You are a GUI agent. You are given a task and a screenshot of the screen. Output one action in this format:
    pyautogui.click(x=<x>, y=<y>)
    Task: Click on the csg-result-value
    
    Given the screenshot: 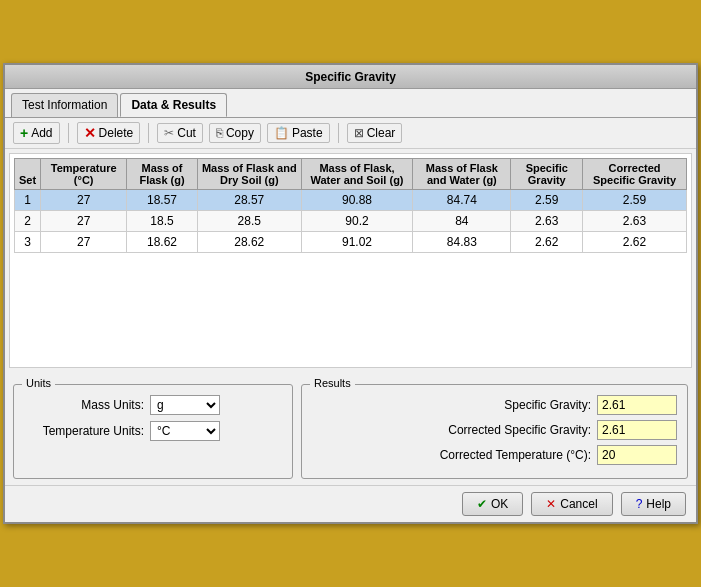 What is the action you would take?
    pyautogui.click(x=637, y=430)
    